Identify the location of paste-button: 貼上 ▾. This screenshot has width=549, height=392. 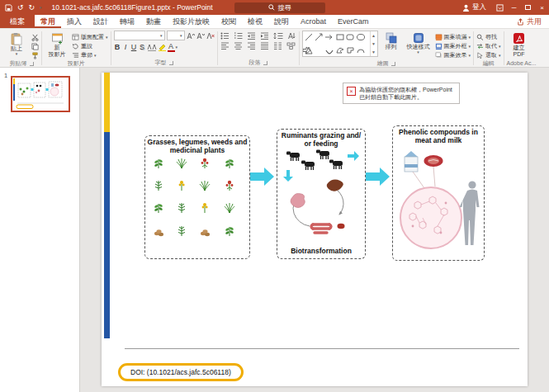
(17, 43).